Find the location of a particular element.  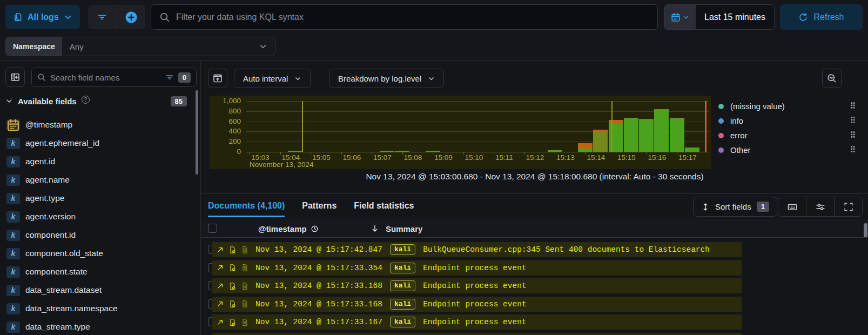

tab-field-statistics: Field statistics is located at coordinates (383, 207).